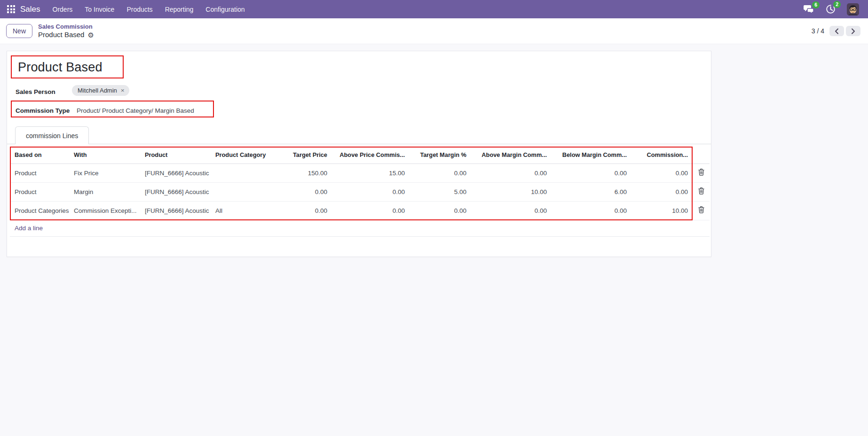 This screenshot has width=868, height=436. I want to click on column-header-above-margin-commission: Above Margin Comm..., so click(512, 155).